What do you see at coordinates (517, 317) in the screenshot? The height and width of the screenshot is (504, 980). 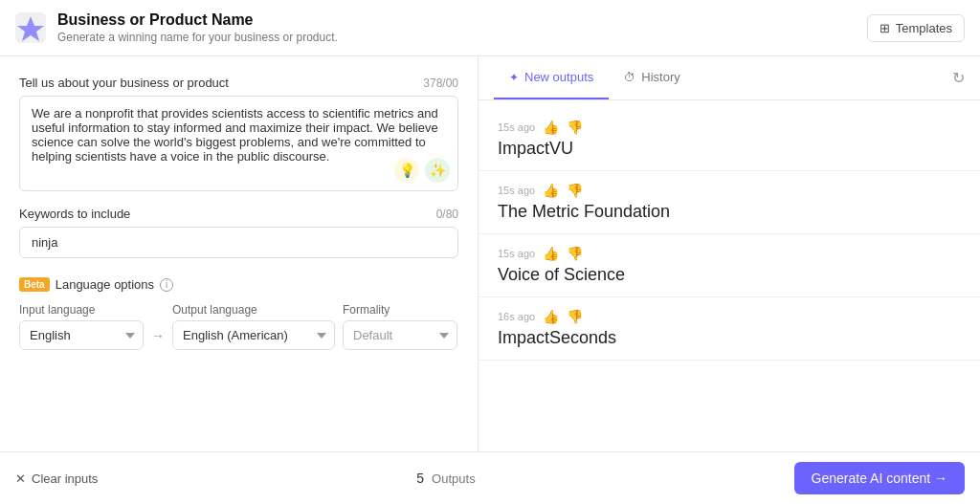 I see `output-time: 16s ago` at bounding box center [517, 317].